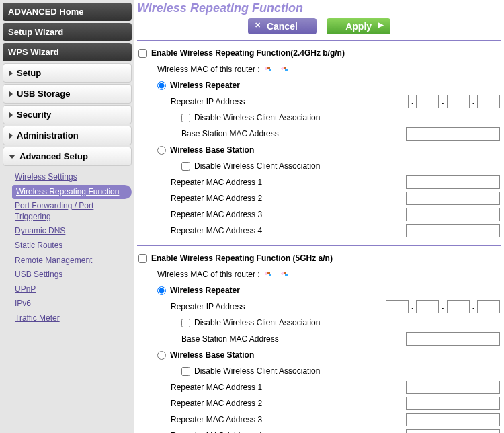  What do you see at coordinates (489, 307) in the screenshot?
I see `repeater-ip-5-oct4` at bounding box center [489, 307].